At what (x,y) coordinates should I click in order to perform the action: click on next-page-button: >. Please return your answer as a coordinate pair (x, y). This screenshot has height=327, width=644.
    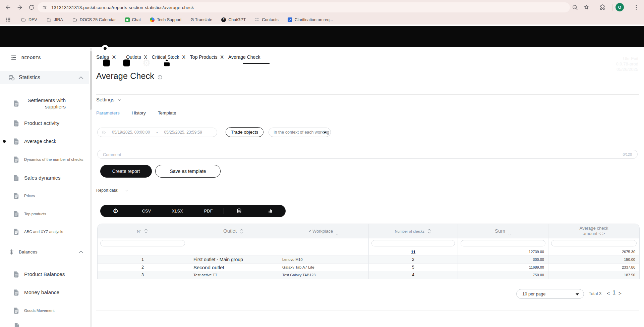
    Looking at the image, I should click on (620, 293).